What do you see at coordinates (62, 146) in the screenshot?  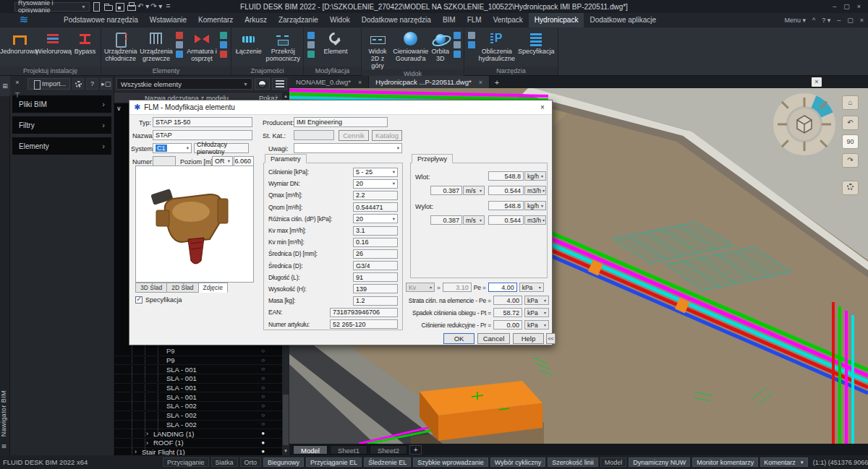 I see `sidebar-item-elementy: Elementy›` at bounding box center [62, 146].